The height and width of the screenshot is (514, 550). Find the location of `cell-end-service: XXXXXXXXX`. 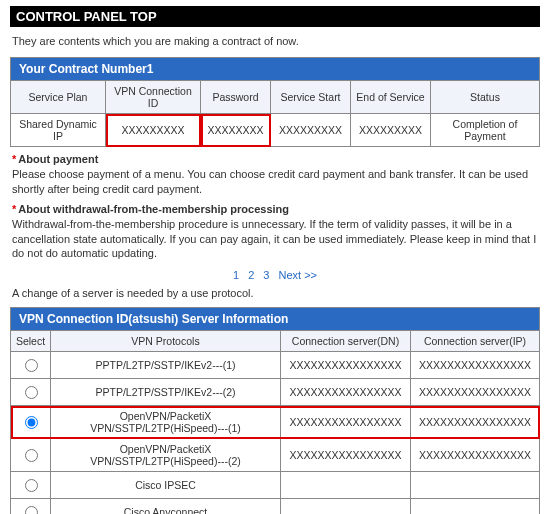

cell-end-service: XXXXXXXXX is located at coordinates (391, 130).